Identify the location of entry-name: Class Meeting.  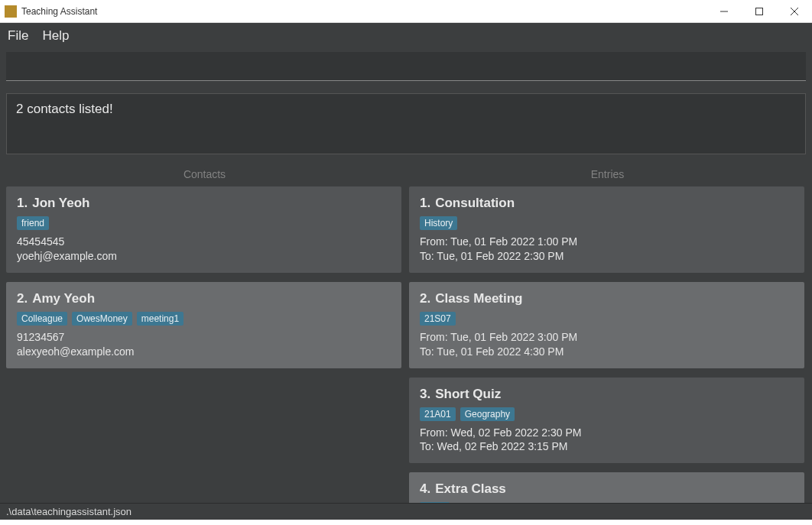
(479, 298).